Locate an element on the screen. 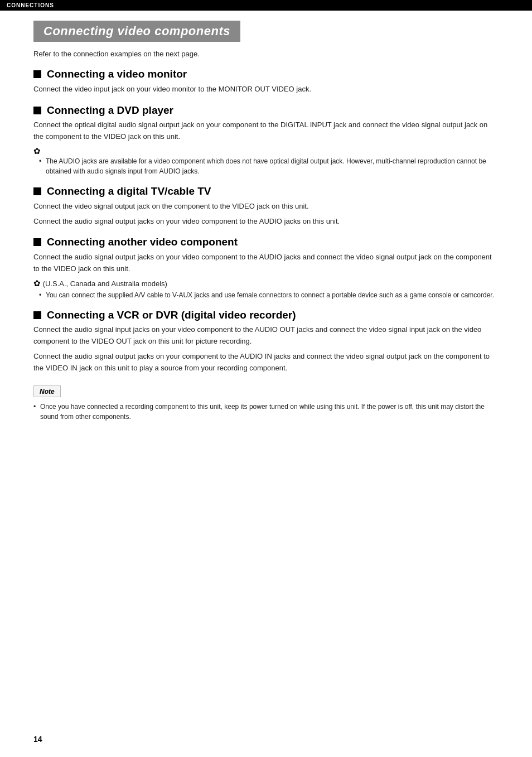 The image size is (532, 757). section-body-vcr-dvr-1: Connect the audio signal input jacks on … is located at coordinates (266, 336).